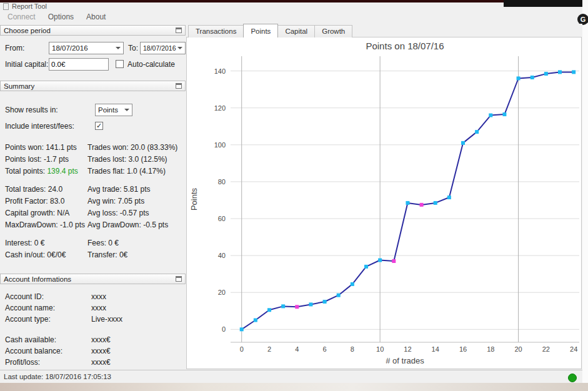 The height and width of the screenshot is (391, 588). What do you see at coordinates (222, 219) in the screenshot?
I see `y-tick-label: 60` at bounding box center [222, 219].